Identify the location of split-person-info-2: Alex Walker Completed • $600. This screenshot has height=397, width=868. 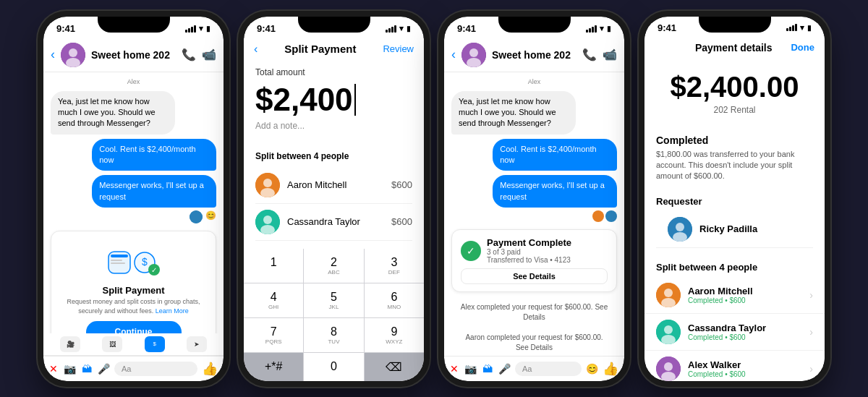
(745, 369).